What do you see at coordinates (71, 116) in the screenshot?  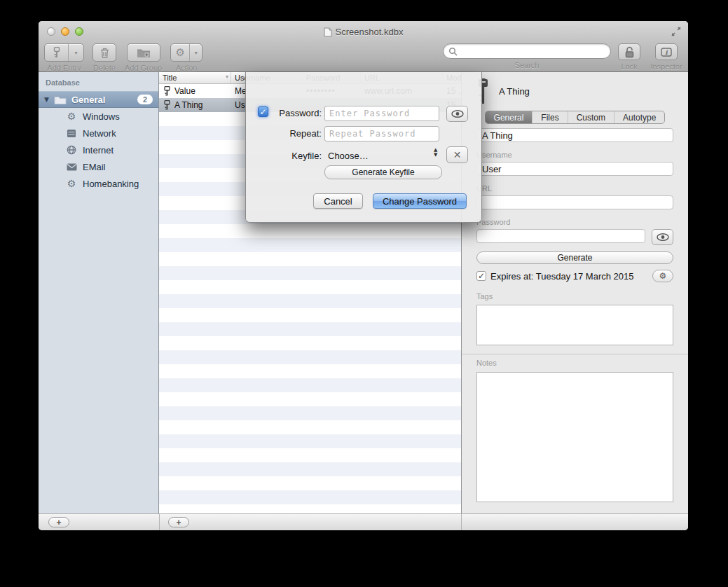 I see `gear-icon: ⚙` at bounding box center [71, 116].